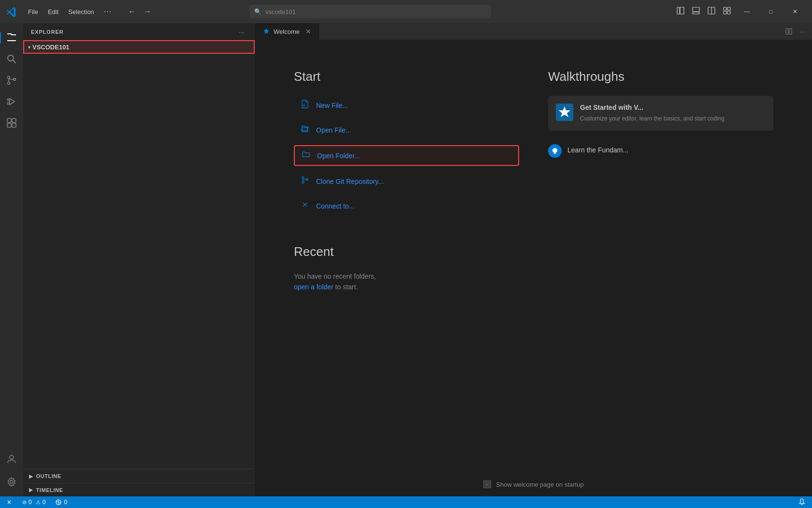 Image resolution: width=812 pixels, height=508 pixels. Describe the element at coordinates (12, 260) in the screenshot. I see `activity-bar` at that location.